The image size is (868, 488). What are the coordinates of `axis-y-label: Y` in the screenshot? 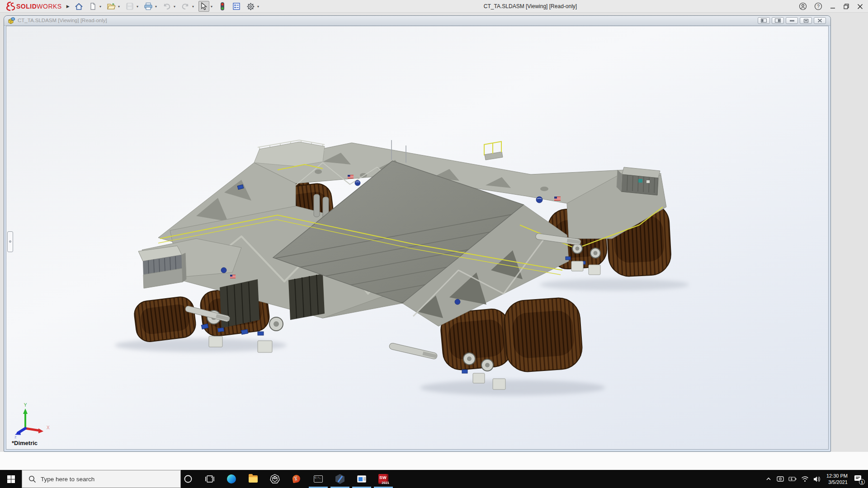 It's located at (25, 405).